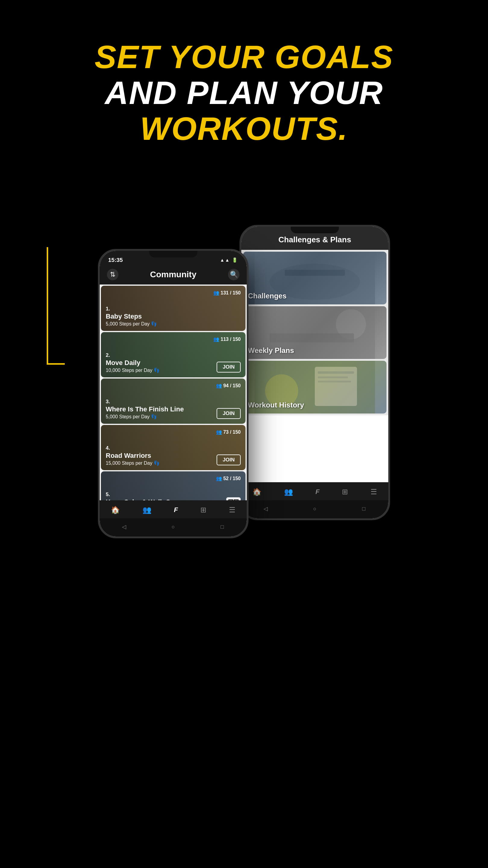 Image resolution: width=488 pixels, height=868 pixels. Describe the element at coordinates (173, 527) in the screenshot. I see `android-nav-left: ◁ ○ □` at that location.